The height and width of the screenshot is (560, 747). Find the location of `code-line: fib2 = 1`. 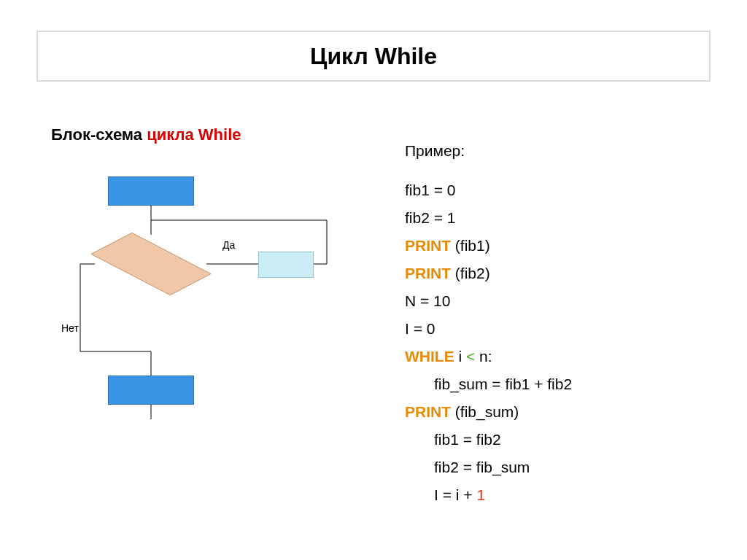

code-line: fib2 = 1 is located at coordinates (558, 218).